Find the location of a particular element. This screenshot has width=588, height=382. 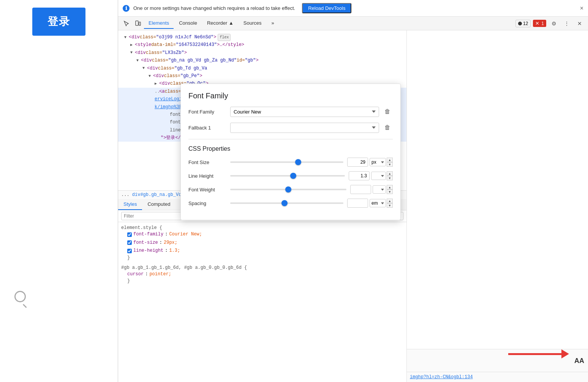

devtools-toolbar: Elements Console Recorder ▲ Sources » 12… is located at coordinates (353, 24).